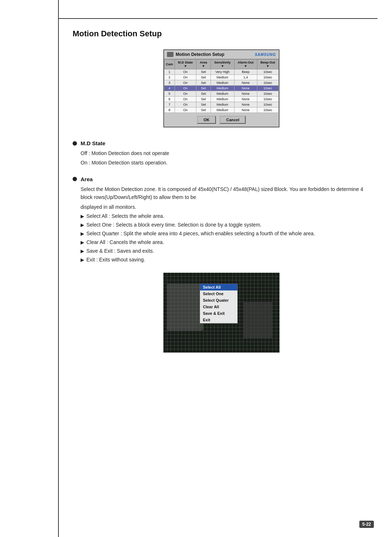  Describe the element at coordinates (221, 78) in the screenshot. I see `table-row: 2OnSetMedium1,410sec` at that location.